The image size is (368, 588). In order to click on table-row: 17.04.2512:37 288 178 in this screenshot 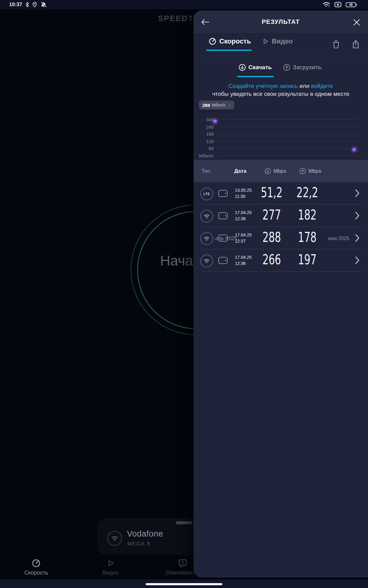, I will do `click(281, 238)`.